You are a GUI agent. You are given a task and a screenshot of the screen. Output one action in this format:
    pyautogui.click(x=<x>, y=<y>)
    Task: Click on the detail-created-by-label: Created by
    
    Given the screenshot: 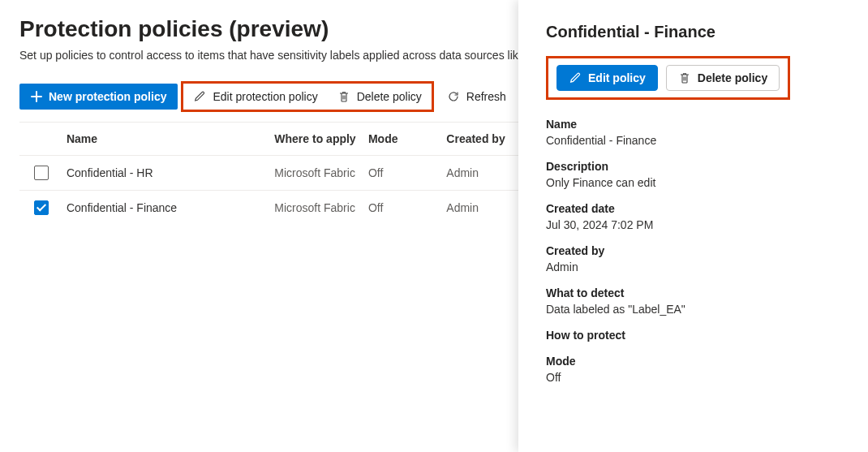 What is the action you would take?
    pyautogui.click(x=699, y=251)
    